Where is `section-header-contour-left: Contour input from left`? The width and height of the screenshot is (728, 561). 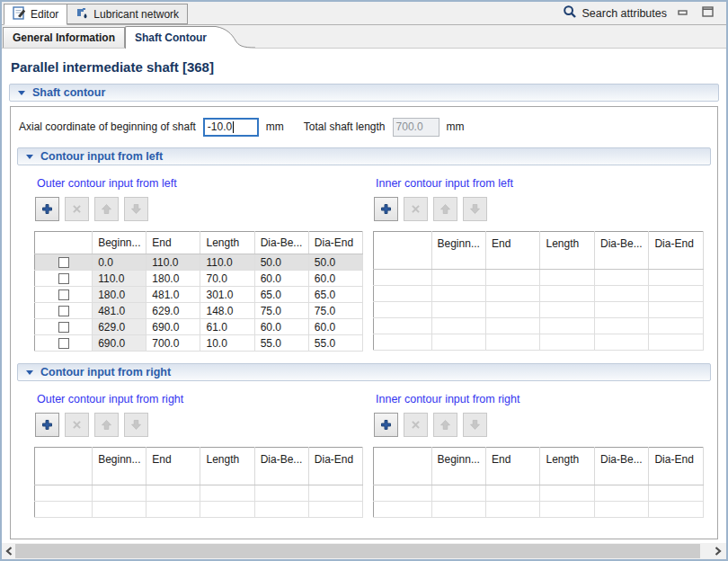
section-header-contour-left: Contour input from left is located at coordinates (364, 156).